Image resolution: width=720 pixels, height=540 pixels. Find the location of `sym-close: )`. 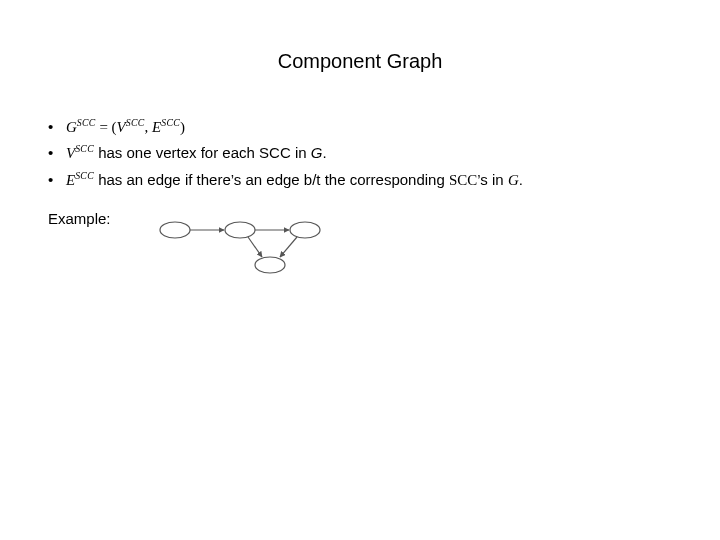

sym-close: ) is located at coordinates (182, 127).